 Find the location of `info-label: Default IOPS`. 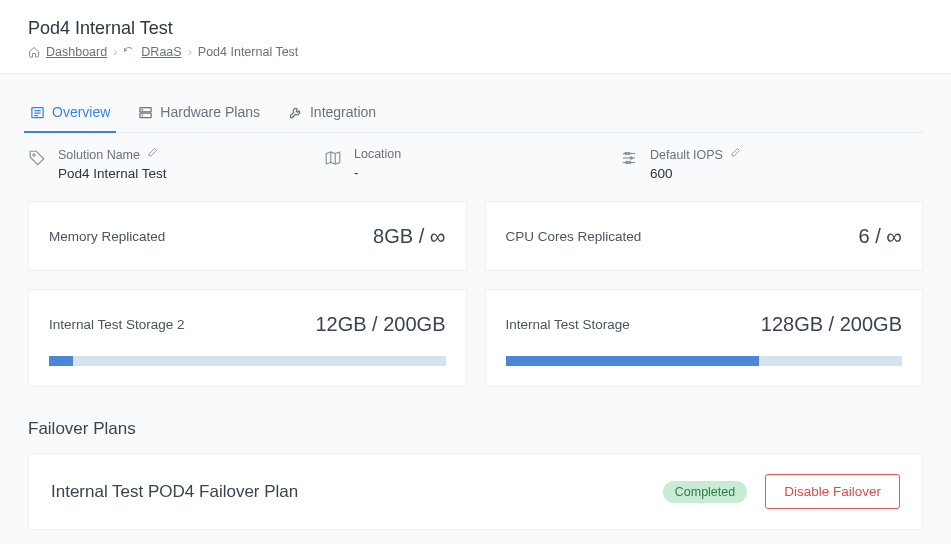

info-label: Default IOPS is located at coordinates (696, 154).